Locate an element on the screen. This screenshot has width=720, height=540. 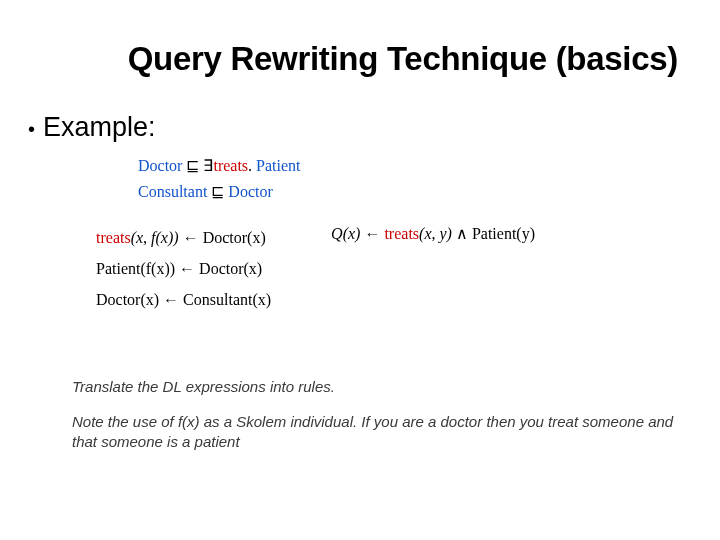
rule-3-body: Consultant(x) is located at coordinates (227, 300).